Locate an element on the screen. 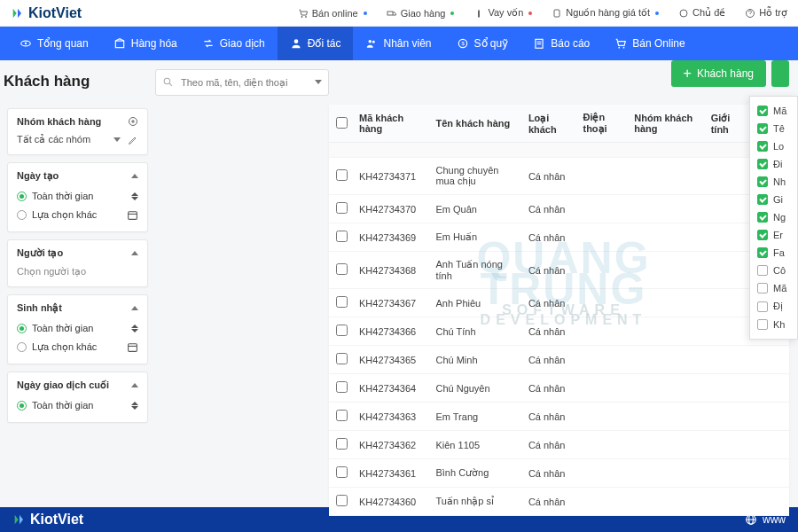  table-row: KH42734360Tuấn nhập sỉCá nhân is located at coordinates (559, 502).